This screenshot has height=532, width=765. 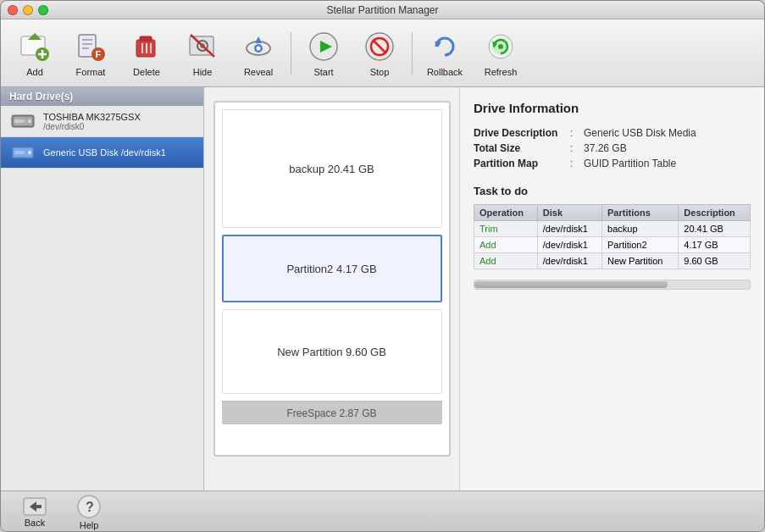 I want to click on window-controls, so click(x=28, y=10).